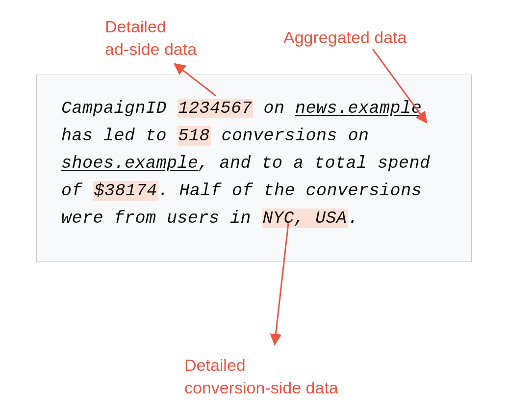  What do you see at coordinates (126, 191) in the screenshot?
I see `spend-highlight: $38174` at bounding box center [126, 191].